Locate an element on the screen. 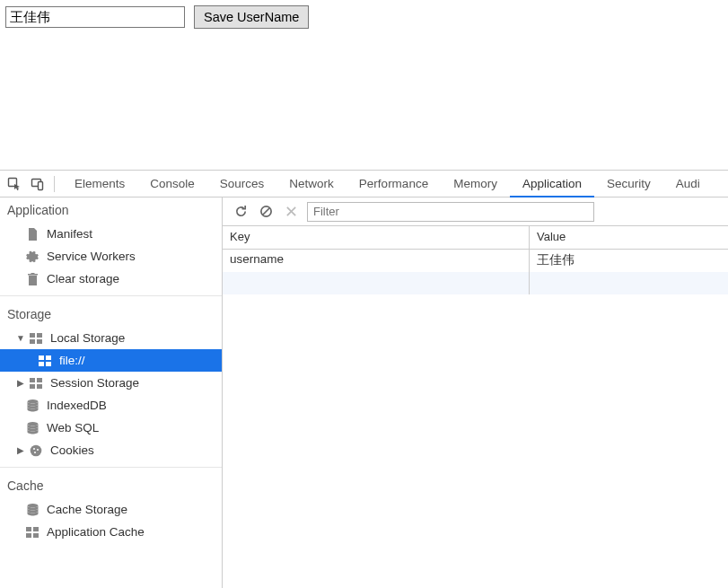 The height and width of the screenshot is (588, 728). save-username-button: Save UserName is located at coordinates (251, 17).